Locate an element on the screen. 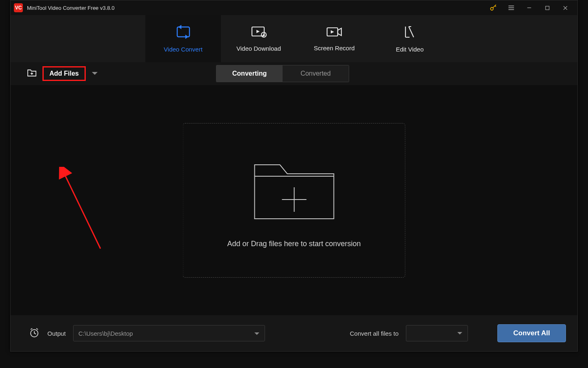  app-title: MiniTool Video Converter Free v3.8.0 is located at coordinates (71, 8).